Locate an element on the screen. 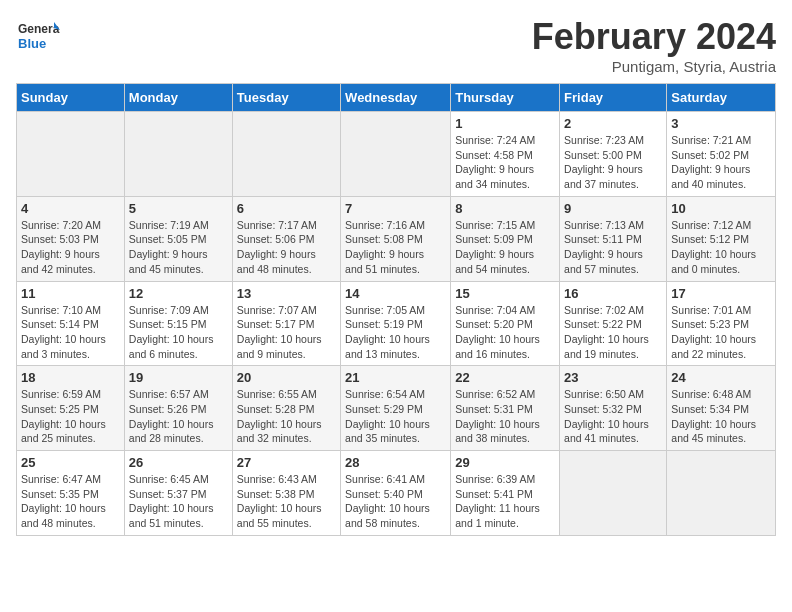 The width and height of the screenshot is (792, 612). day-info: Sunrise: 6:48 AM Sunset: 5:34 PM Dayligh… is located at coordinates (721, 416).